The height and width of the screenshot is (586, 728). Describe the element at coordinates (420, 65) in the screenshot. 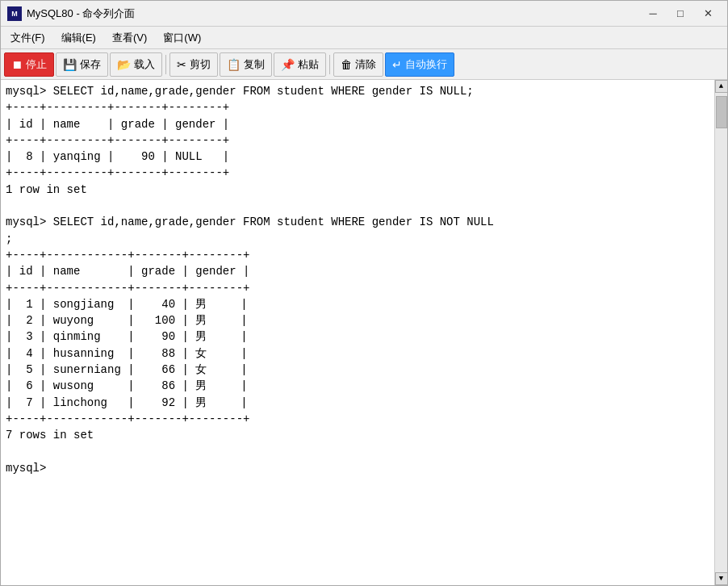

I see `wrap-button: ↵ 自动换行` at that location.